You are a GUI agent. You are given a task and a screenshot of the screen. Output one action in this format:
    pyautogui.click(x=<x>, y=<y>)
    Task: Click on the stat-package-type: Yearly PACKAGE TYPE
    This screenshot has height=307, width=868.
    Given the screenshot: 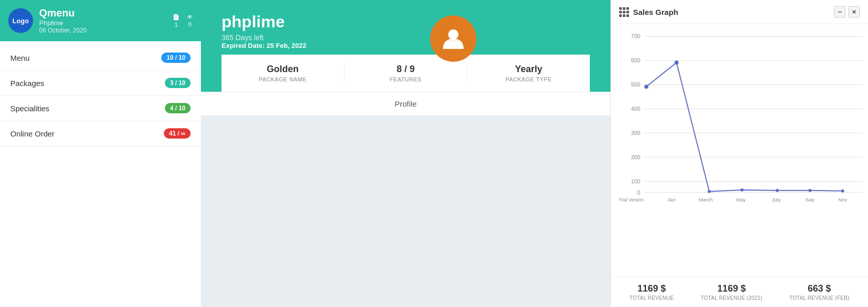 What is the action you would take?
    pyautogui.click(x=529, y=73)
    